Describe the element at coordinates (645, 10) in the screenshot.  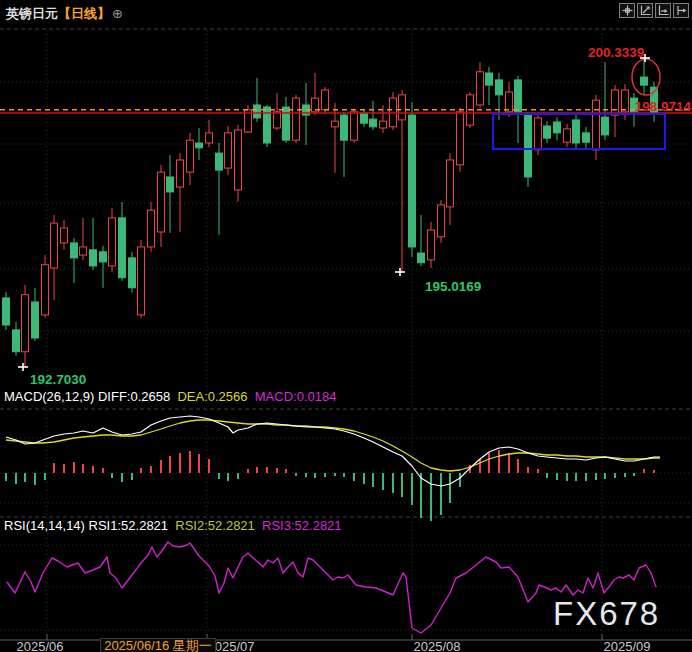
I see `axis-scale-tool-icon` at that location.